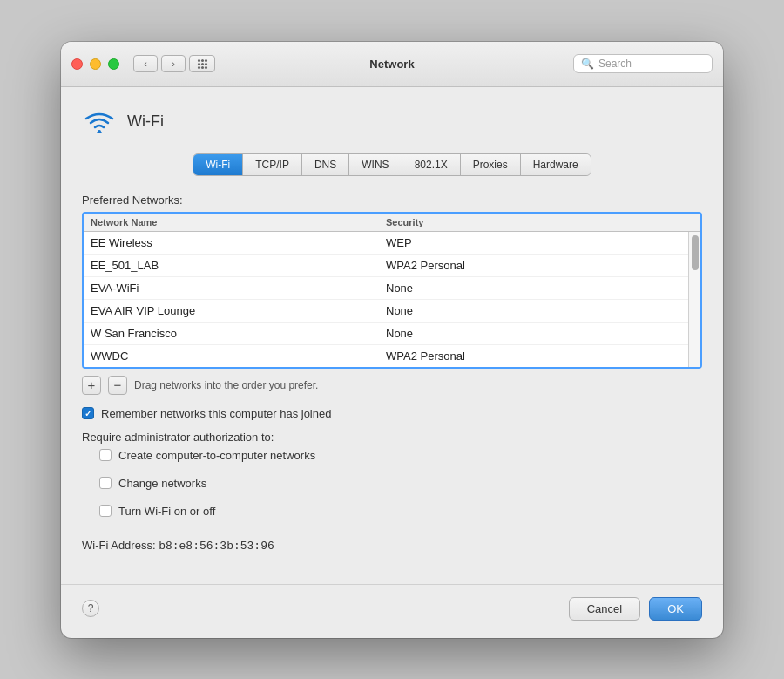 The image size is (784, 679). I want to click on require-wifi-on-off-row: Turn Wi-Fi on or off, so click(401, 511).